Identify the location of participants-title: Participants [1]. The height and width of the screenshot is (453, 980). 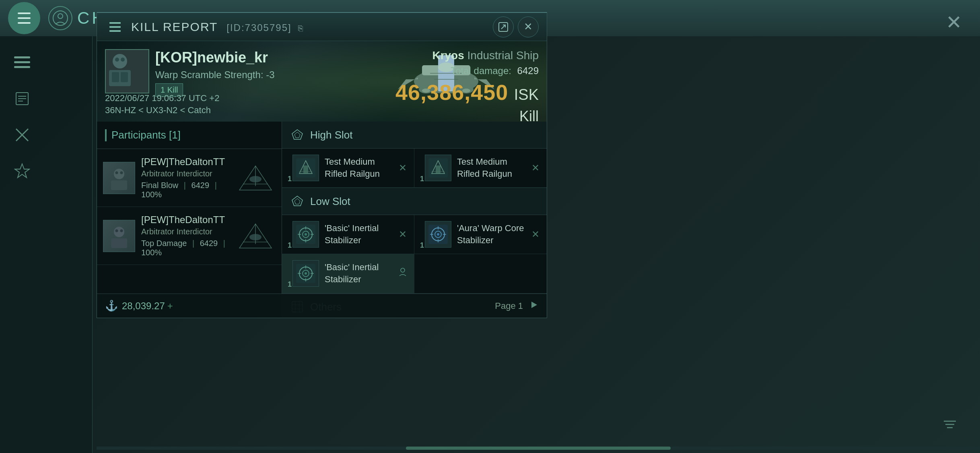
(146, 135).